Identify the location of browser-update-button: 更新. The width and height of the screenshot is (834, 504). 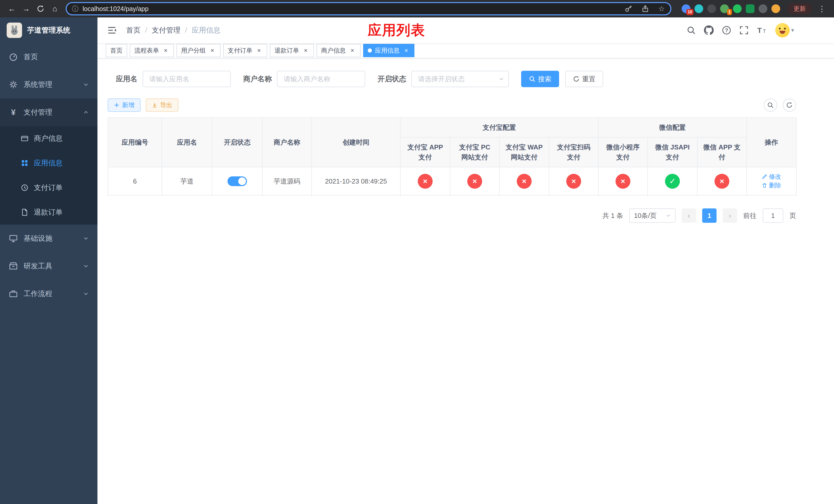
(799, 9).